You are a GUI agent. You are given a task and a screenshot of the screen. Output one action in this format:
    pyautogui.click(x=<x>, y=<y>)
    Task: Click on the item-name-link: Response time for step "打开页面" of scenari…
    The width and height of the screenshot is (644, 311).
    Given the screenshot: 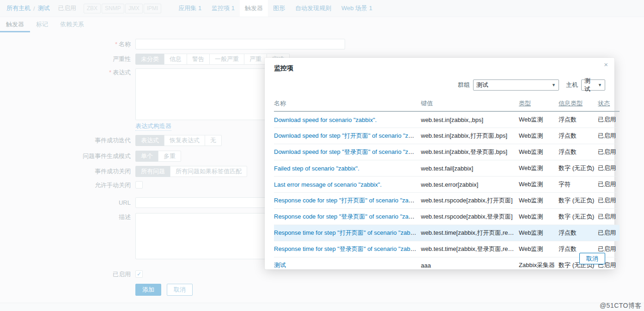 What is the action you would take?
    pyautogui.click(x=347, y=233)
    